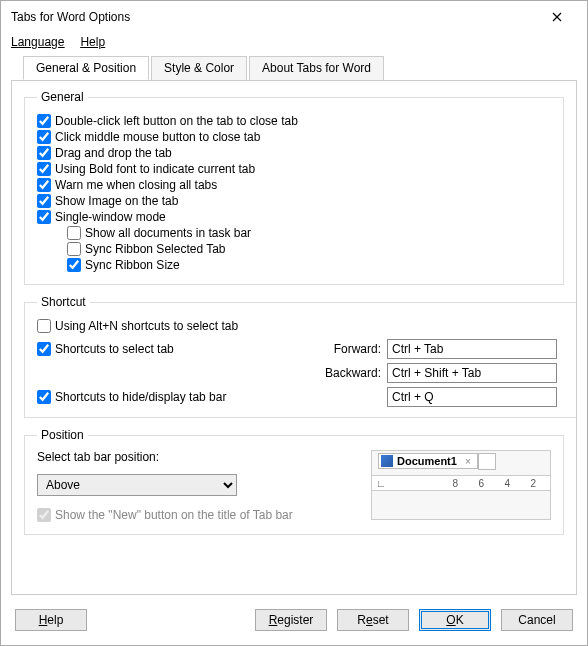  What do you see at coordinates (44, 153) in the screenshot?
I see `chk-drag-drop` at bounding box center [44, 153].